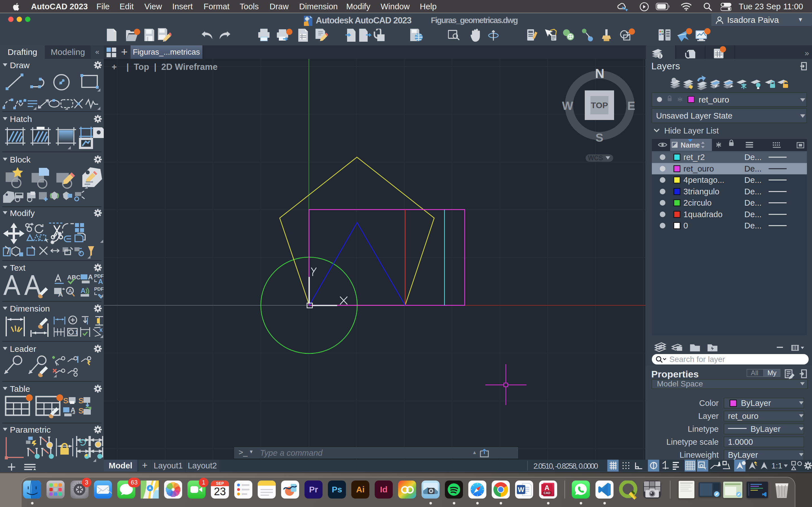  I want to click on svg-text: Color, so click(709, 403).